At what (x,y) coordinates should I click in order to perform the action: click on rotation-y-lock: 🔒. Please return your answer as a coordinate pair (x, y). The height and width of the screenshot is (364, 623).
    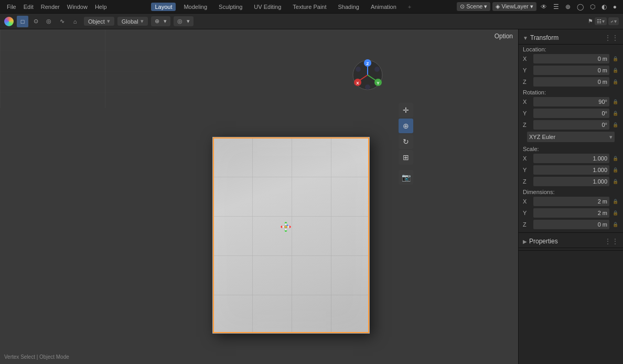
    Looking at the image, I should click on (615, 113).